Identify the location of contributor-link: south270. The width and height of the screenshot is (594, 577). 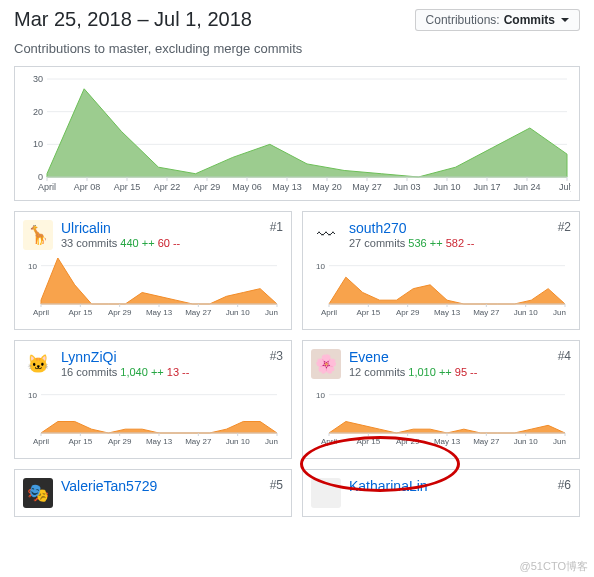
(412, 228).